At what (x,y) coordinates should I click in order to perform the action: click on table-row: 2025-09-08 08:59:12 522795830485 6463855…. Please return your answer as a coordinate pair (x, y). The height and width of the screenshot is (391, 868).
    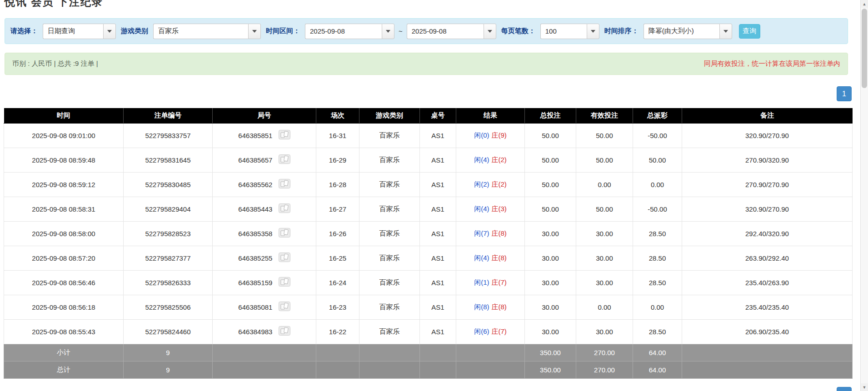
    Looking at the image, I should click on (428, 184).